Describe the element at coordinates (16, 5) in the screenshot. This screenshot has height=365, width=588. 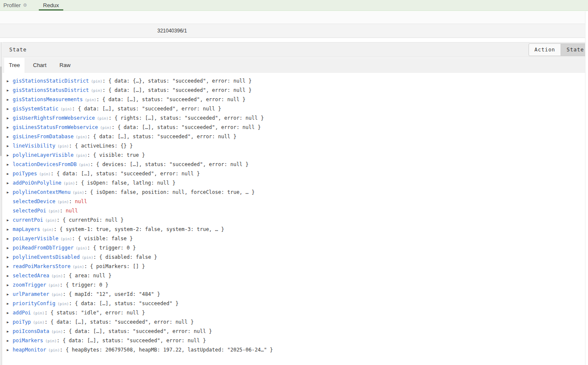
I see `tab-profiler: Profiler ⚙` at that location.